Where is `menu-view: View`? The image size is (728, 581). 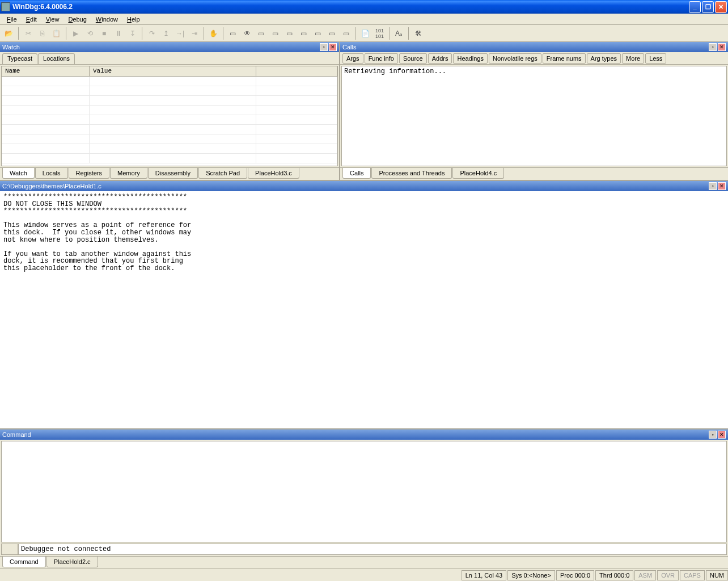
menu-view: View is located at coordinates (53, 19).